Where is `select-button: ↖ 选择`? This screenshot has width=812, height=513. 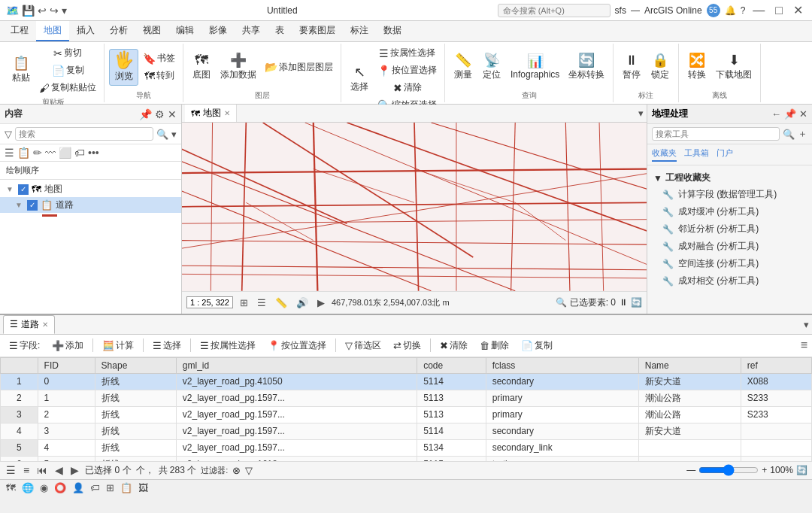 select-button: ↖ 选择 is located at coordinates (359, 80).